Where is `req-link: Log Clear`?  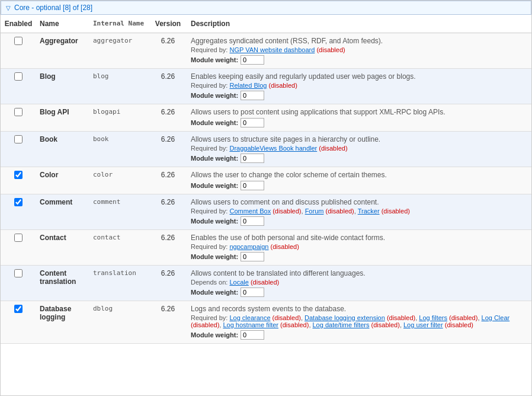 req-link: Log Clear is located at coordinates (496, 318).